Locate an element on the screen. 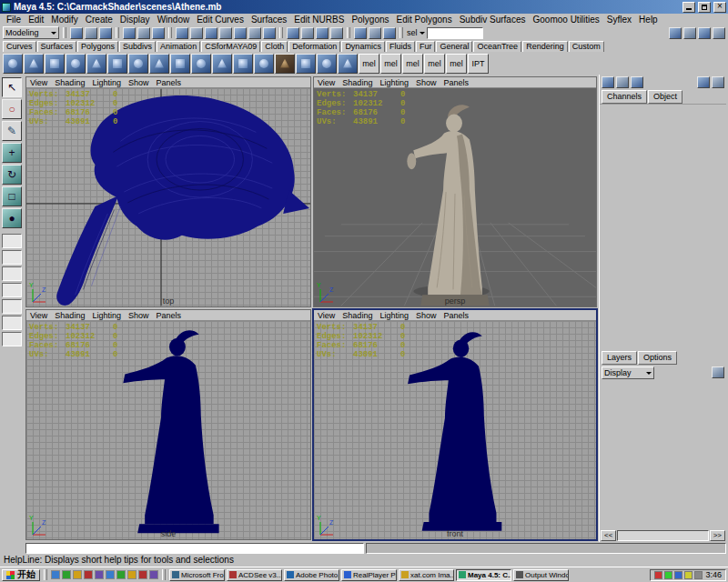 The width and height of the screenshot is (728, 582). taskbar-item: ACDSee v3... is located at coordinates (255, 575).